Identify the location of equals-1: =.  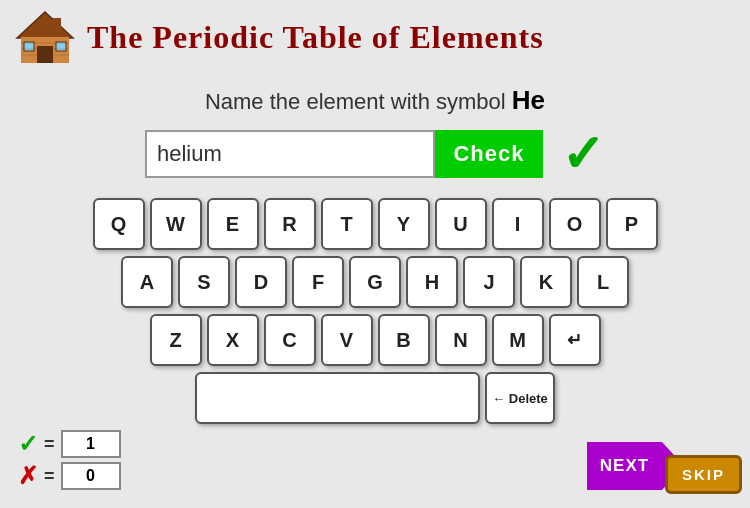
(50, 444).